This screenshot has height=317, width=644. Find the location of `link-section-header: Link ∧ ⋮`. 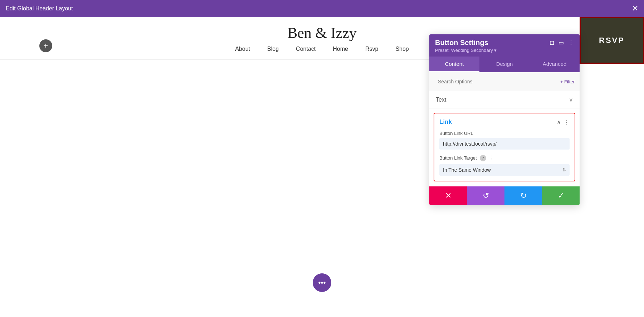

link-section-header: Link ∧ ⋮ is located at coordinates (504, 122).